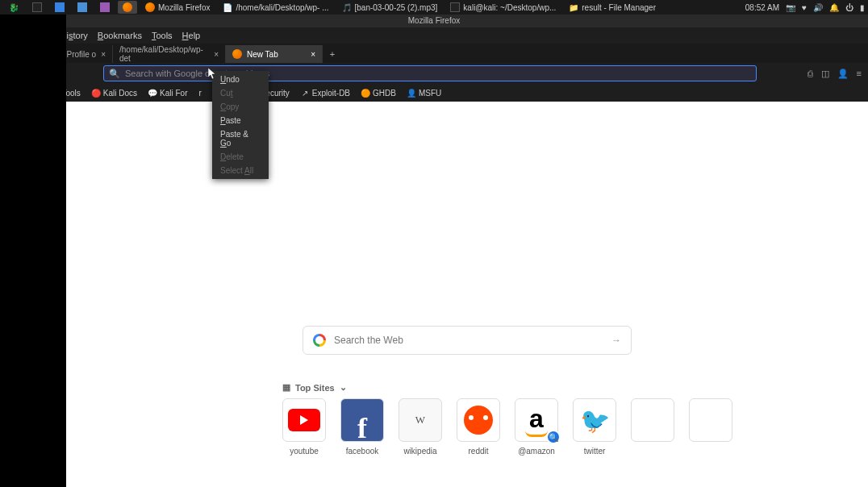 The width and height of the screenshot is (868, 487). I want to click on taskbar-filemgr-window: 📁result - File Manager, so click(612, 8).